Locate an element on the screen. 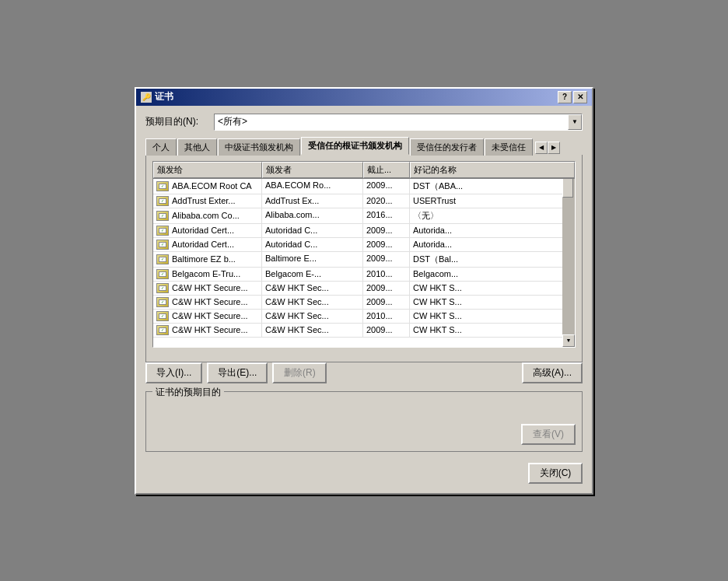 The image size is (728, 581). issued-to-text: Belgacom E-Tru... is located at coordinates (206, 274).